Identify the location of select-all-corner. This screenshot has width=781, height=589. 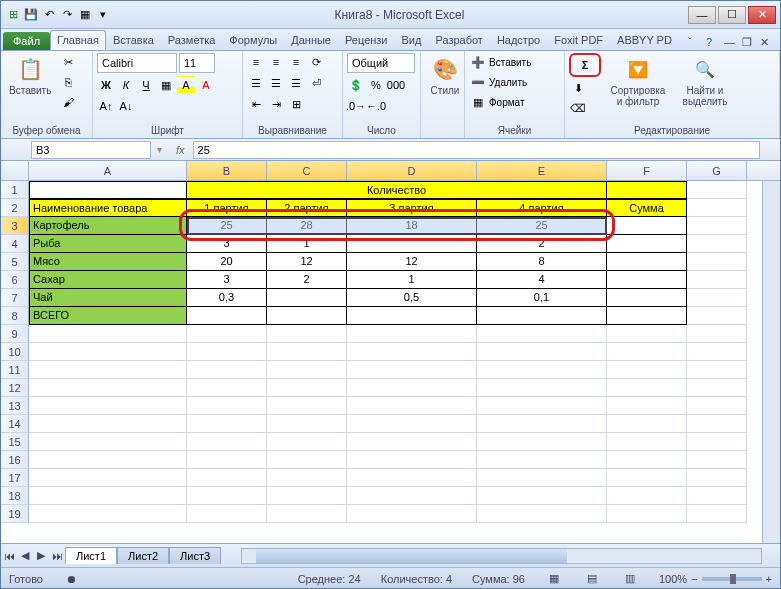
(15, 170).